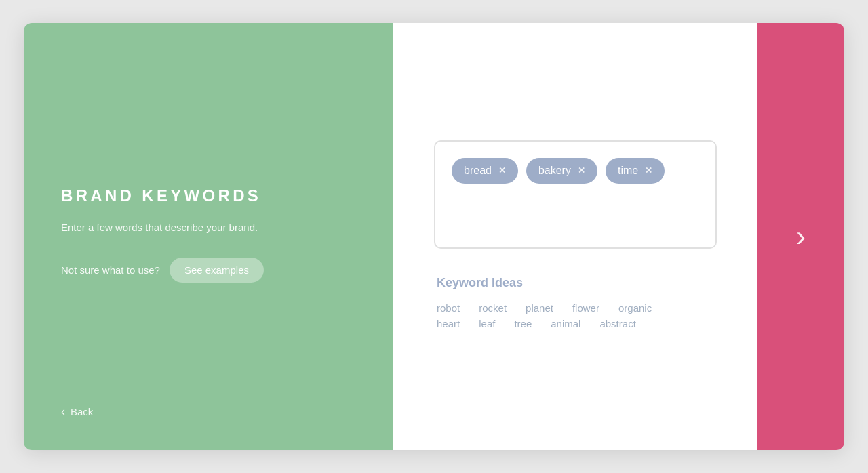 Image resolution: width=868 pixels, height=473 pixels. Describe the element at coordinates (801, 236) in the screenshot. I see `next-chevron-icon: ›` at that location.